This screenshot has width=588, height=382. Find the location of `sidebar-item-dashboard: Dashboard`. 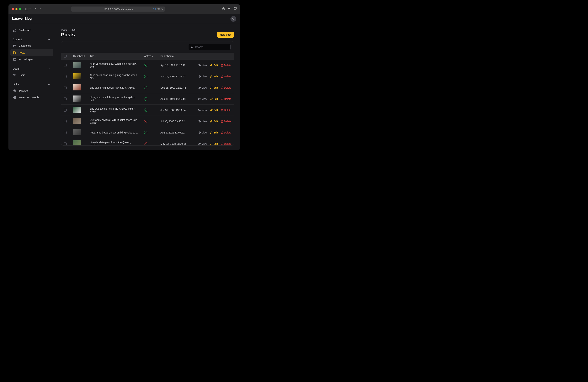

sidebar-item-dashboard: Dashboard is located at coordinates (32, 30).